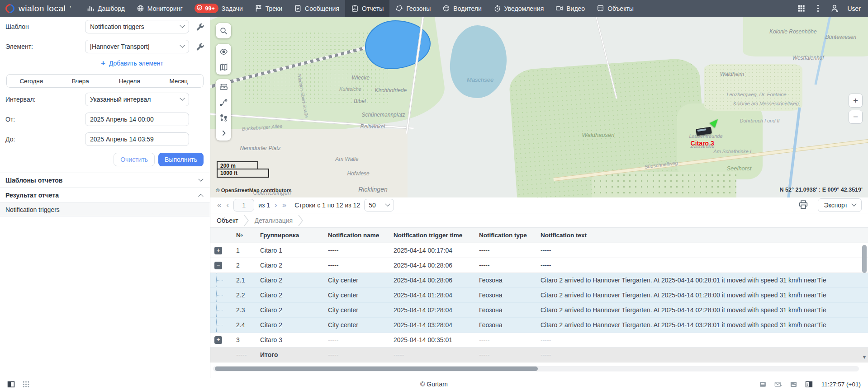  What do you see at coordinates (140, 8) in the screenshot?
I see `globe-icon` at bounding box center [140, 8].